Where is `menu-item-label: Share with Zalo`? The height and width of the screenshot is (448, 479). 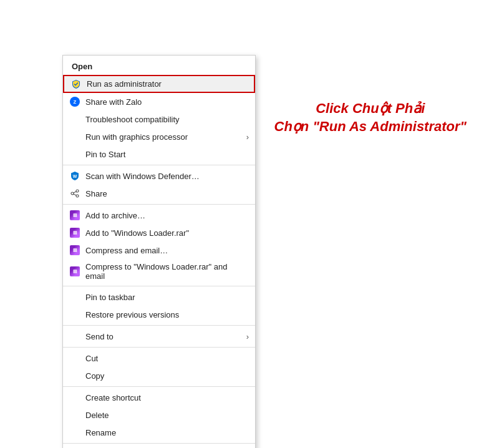
menu-item-label: Share with Zalo is located at coordinates (114, 102).